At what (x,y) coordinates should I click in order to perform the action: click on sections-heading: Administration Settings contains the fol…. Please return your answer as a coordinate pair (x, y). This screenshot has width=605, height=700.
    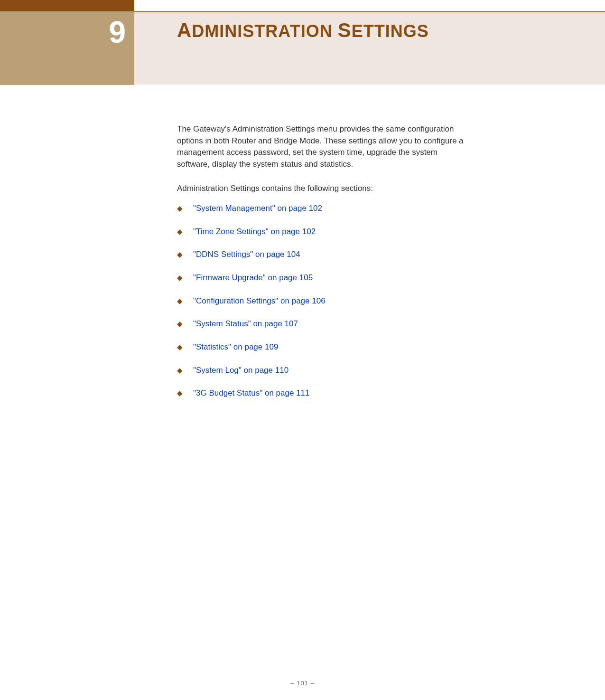
    Looking at the image, I should click on (324, 189).